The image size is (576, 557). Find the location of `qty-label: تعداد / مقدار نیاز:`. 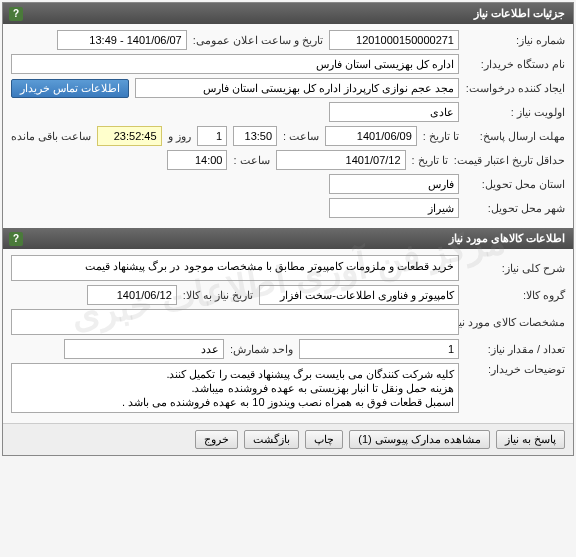

qty-label: تعداد / مقدار نیاز: is located at coordinates (515, 350).